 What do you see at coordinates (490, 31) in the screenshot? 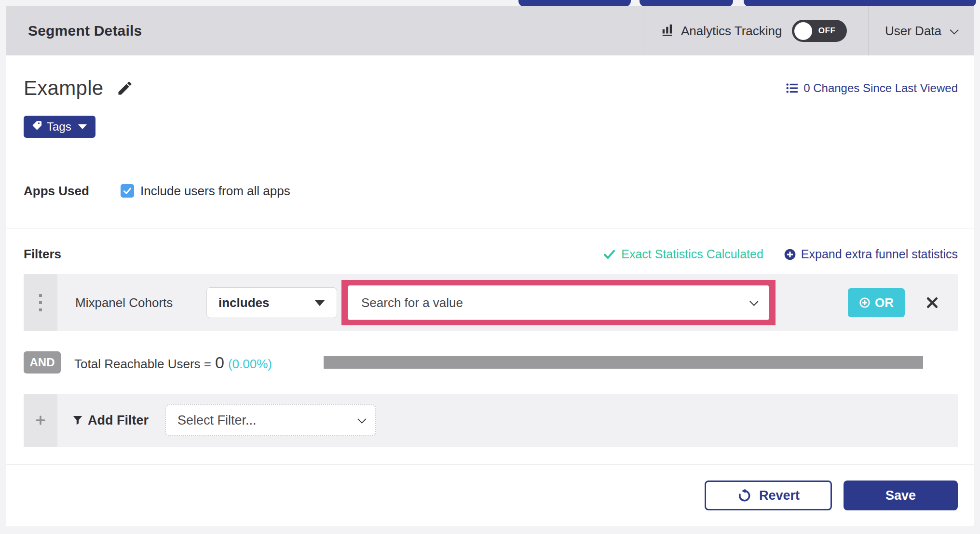
I see `segment-details-header: Segment Details Analytics Tracking OFF U…` at bounding box center [490, 31].